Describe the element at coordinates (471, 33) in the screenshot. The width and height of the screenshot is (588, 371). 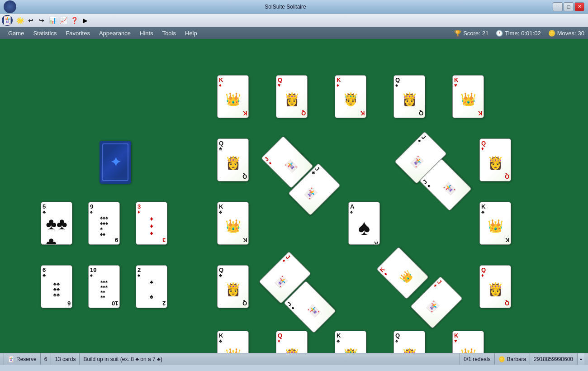
I see `score-display: 🏆 Score: 21` at that location.